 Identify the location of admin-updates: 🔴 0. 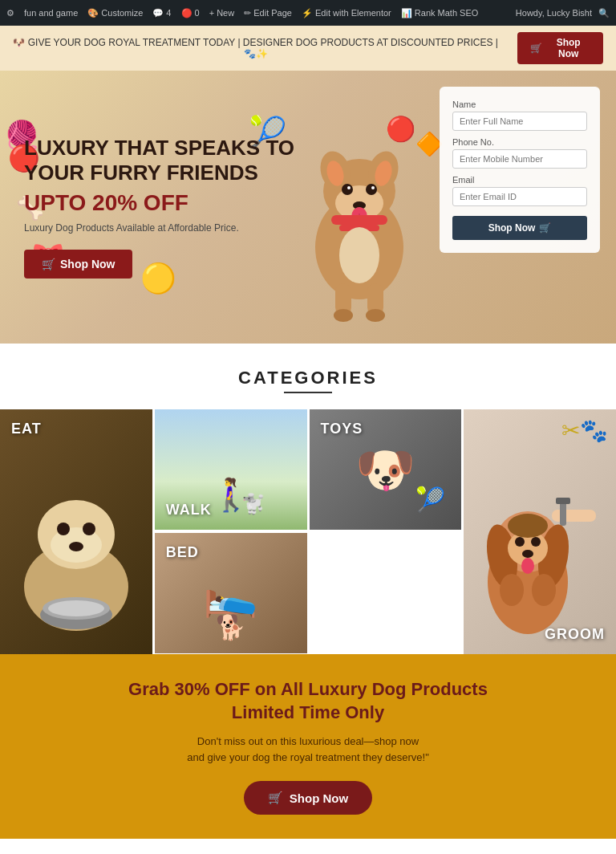
(191, 13).